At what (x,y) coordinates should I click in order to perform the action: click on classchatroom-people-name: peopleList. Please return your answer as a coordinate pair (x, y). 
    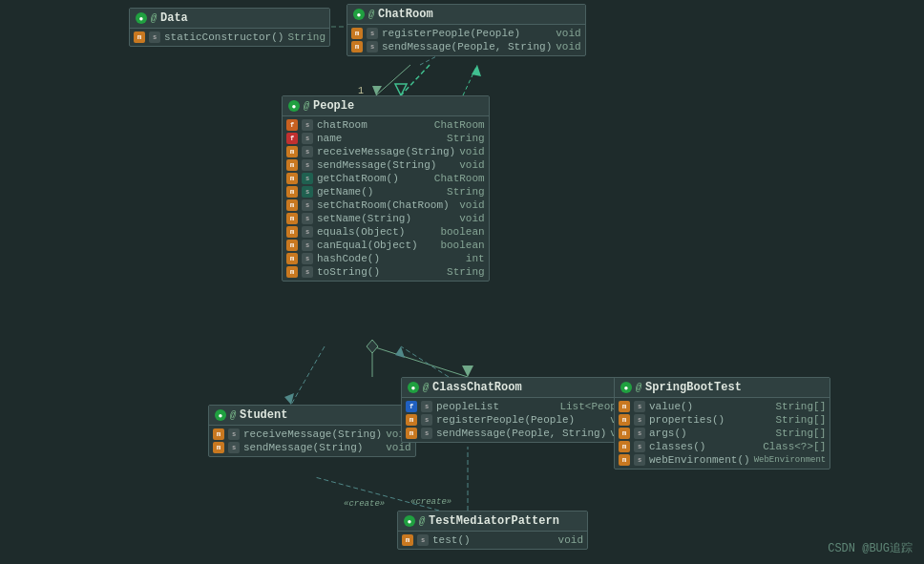
    Looking at the image, I should click on (496, 407).